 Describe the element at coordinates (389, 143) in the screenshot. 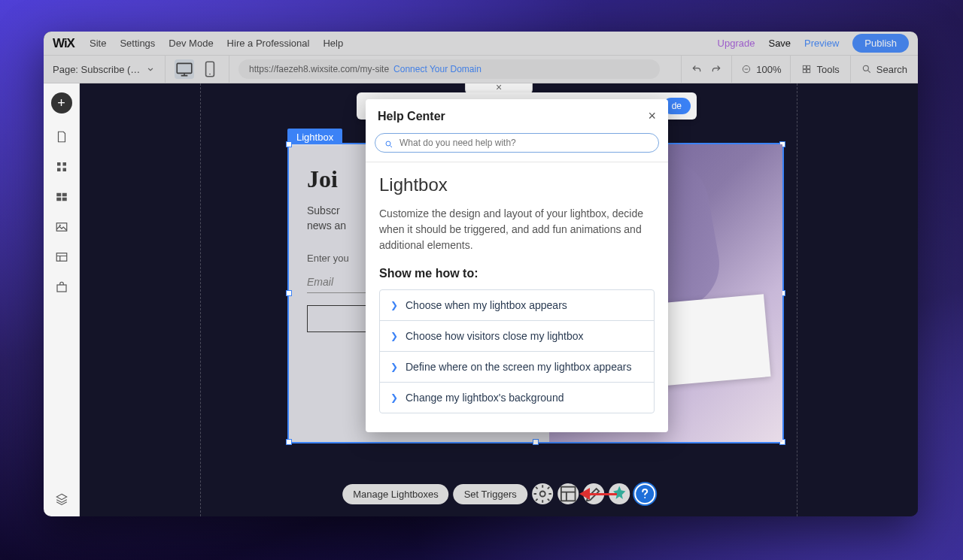

I see `search-icon` at that location.